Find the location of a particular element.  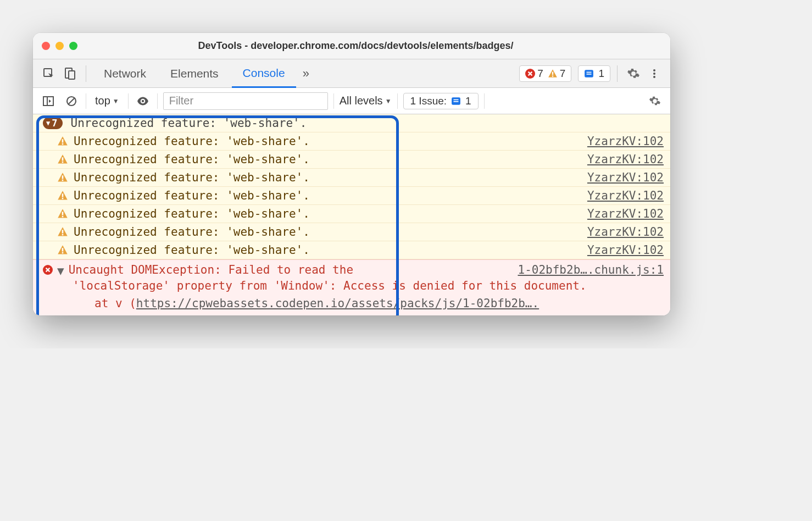

log-source-link: 1-02bfb2b….chunk.js:1 is located at coordinates (591, 270).